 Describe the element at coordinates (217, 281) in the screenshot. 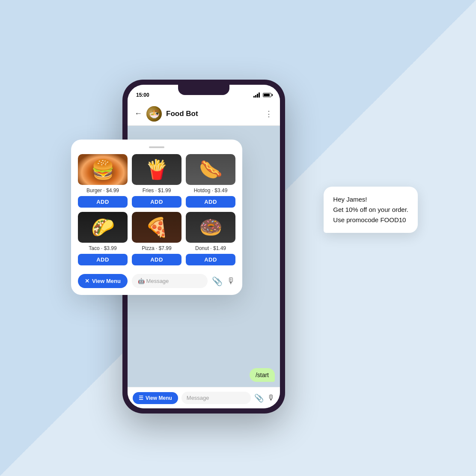

I see `popup-attachment-icon: 📎` at that location.